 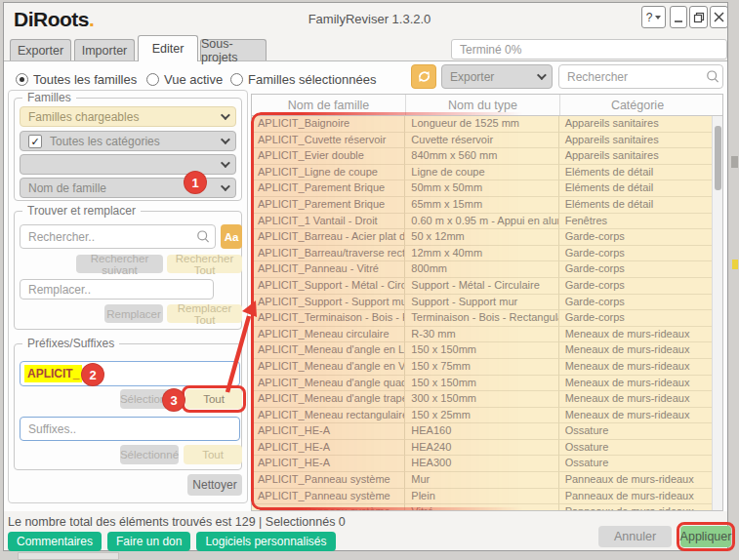 What do you see at coordinates (717, 314) in the screenshot?
I see `table-scrollbar` at bounding box center [717, 314].